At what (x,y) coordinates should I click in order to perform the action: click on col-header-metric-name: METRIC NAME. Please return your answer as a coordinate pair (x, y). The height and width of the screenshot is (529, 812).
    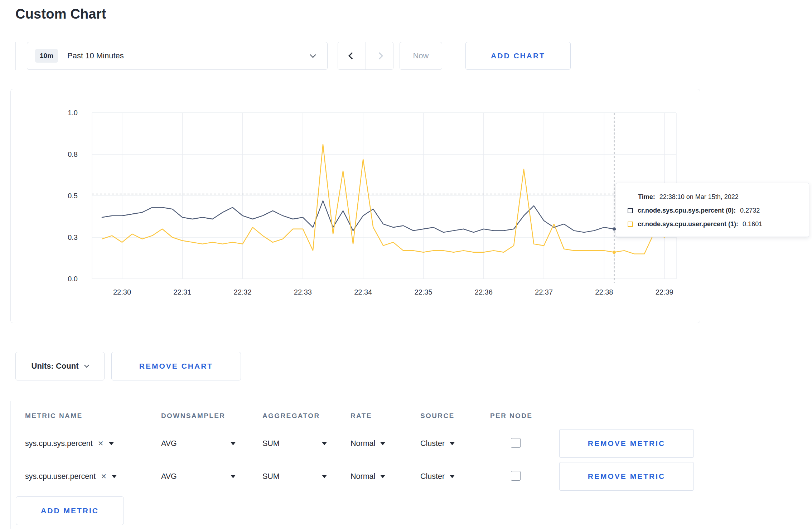
    Looking at the image, I should click on (93, 416).